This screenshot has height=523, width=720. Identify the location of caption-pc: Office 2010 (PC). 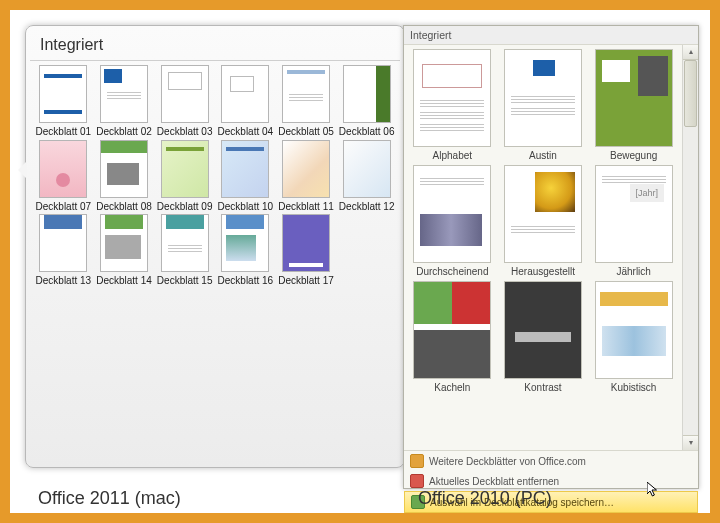
(485, 498).